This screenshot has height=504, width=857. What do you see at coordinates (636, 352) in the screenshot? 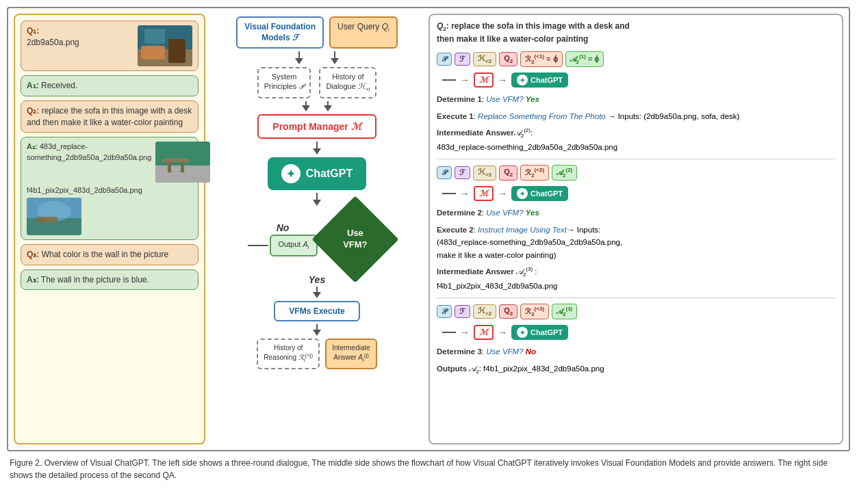
I see `determine-3: Determine 3: Use VFM? No` at bounding box center [636, 352].